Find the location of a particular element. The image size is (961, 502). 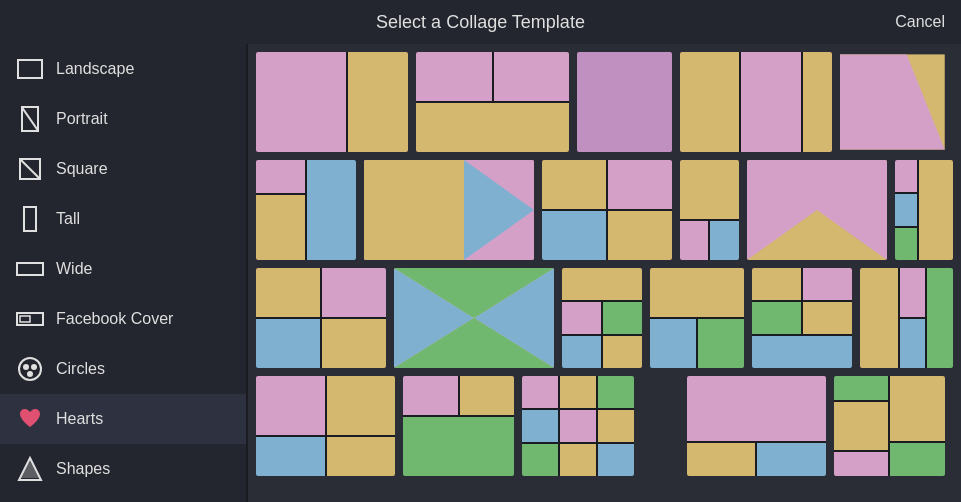

sidebar-item-tall: Tall is located at coordinates (123, 219).